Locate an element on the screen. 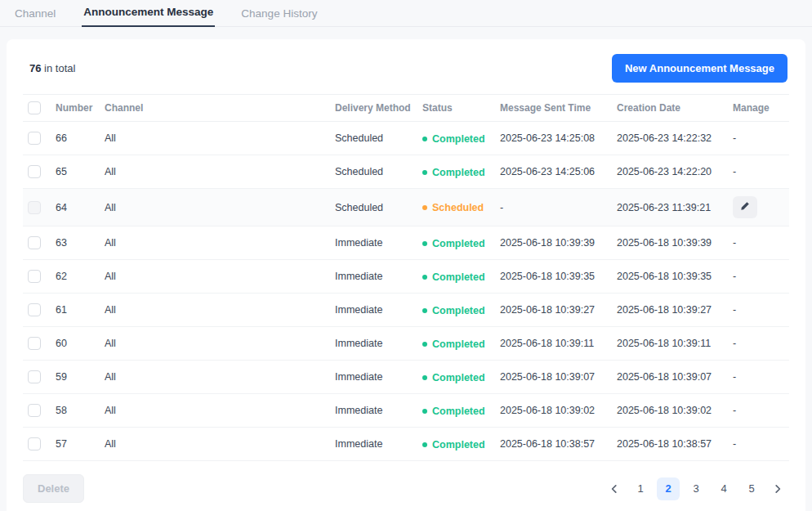 This screenshot has height=511, width=812. row-creation-date: 2025-06-18 10:39:27 is located at coordinates (675, 311).